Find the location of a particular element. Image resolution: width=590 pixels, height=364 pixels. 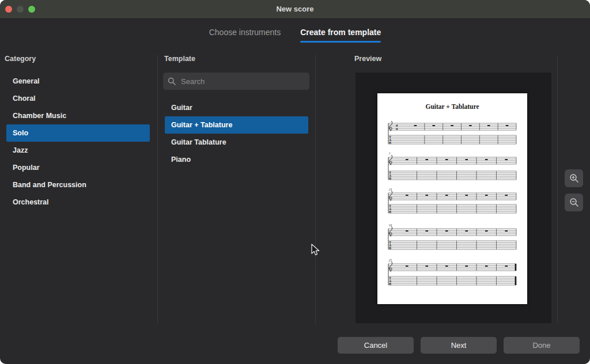

tab-choose-instruments: Choose instruments is located at coordinates (245, 35).